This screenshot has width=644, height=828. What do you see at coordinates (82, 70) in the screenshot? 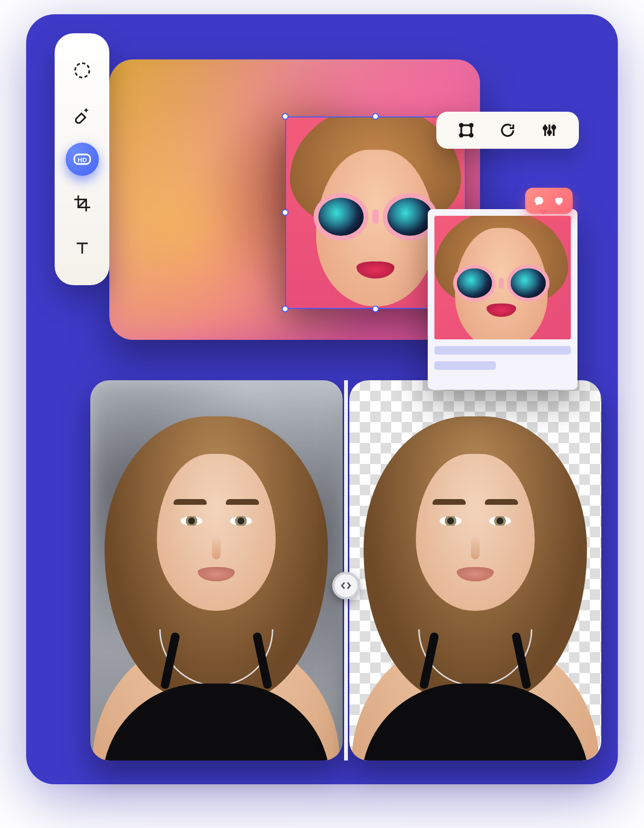
I see `select-tool` at bounding box center [82, 70].